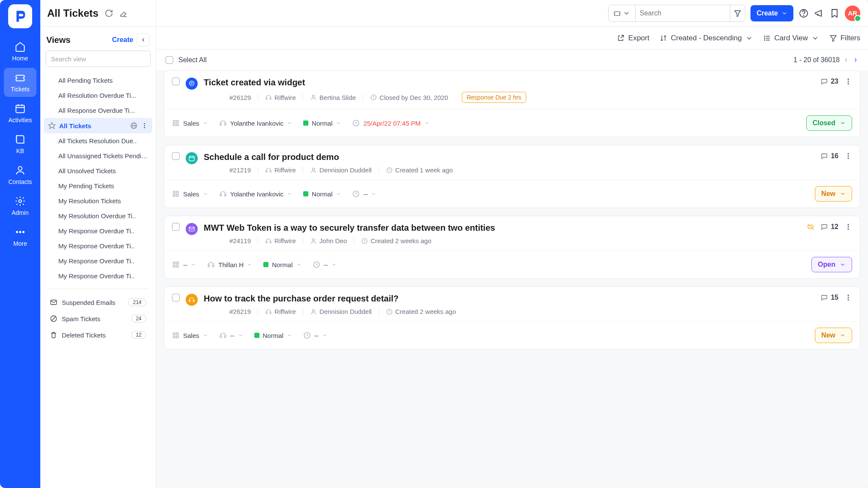 This screenshot has height=488, width=868. What do you see at coordinates (244, 241) in the screenshot?
I see `ticket-id: #24119` at bounding box center [244, 241].